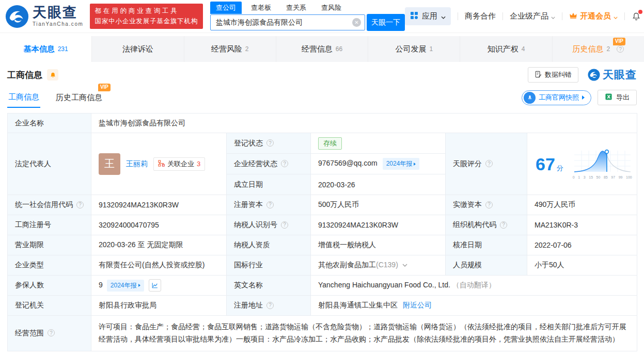  Describe the element at coordinates (640, 12) in the screenshot. I see `notification-dot` at that location.